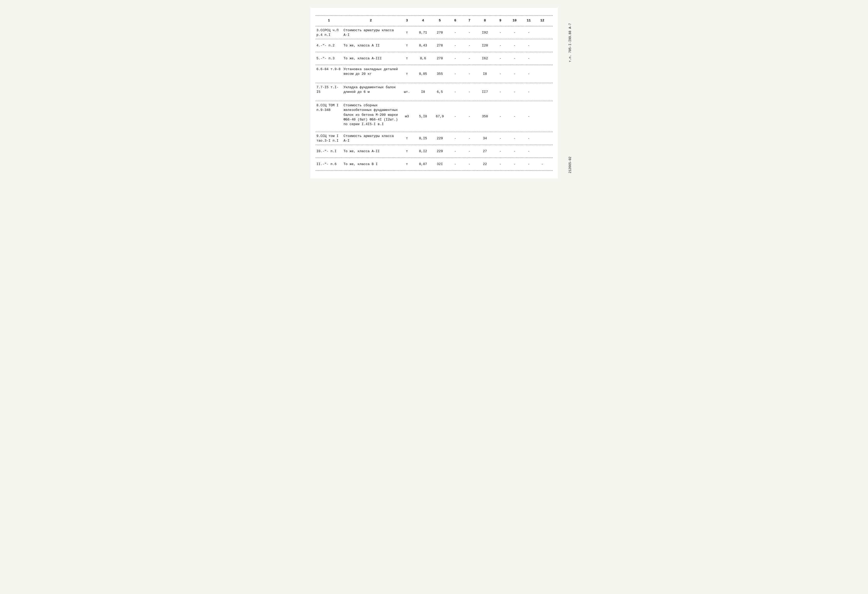 The width and height of the screenshot is (868, 594). What do you see at coordinates (423, 164) in the screenshot?
I see `cell-4-8: 0,07` at bounding box center [423, 164].